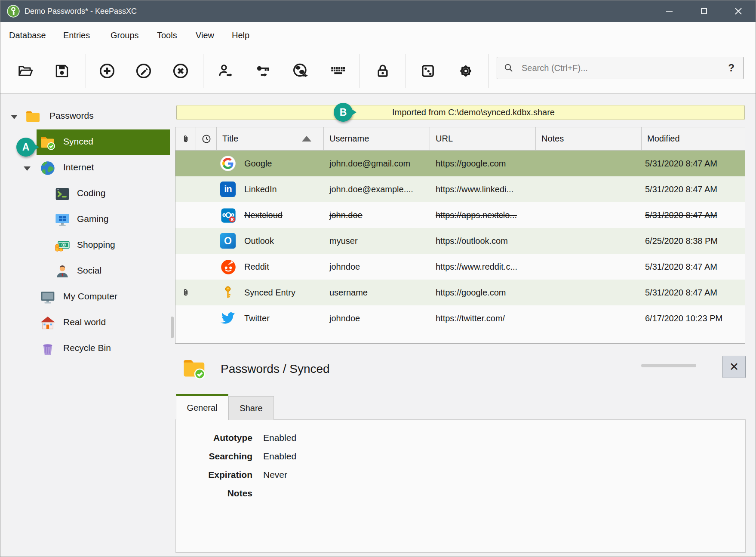  What do you see at coordinates (251, 408) in the screenshot?
I see `tab-share: Share` at bounding box center [251, 408].